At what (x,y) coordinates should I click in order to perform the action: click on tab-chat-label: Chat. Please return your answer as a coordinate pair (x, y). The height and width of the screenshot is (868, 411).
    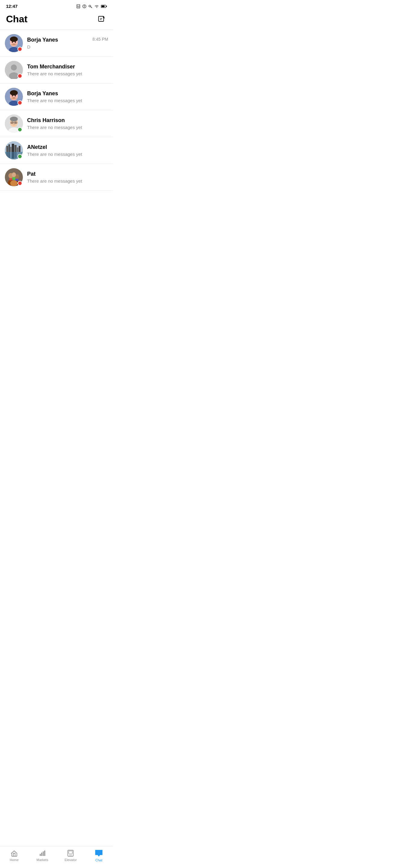
    Looking at the image, I should click on (99, 860).